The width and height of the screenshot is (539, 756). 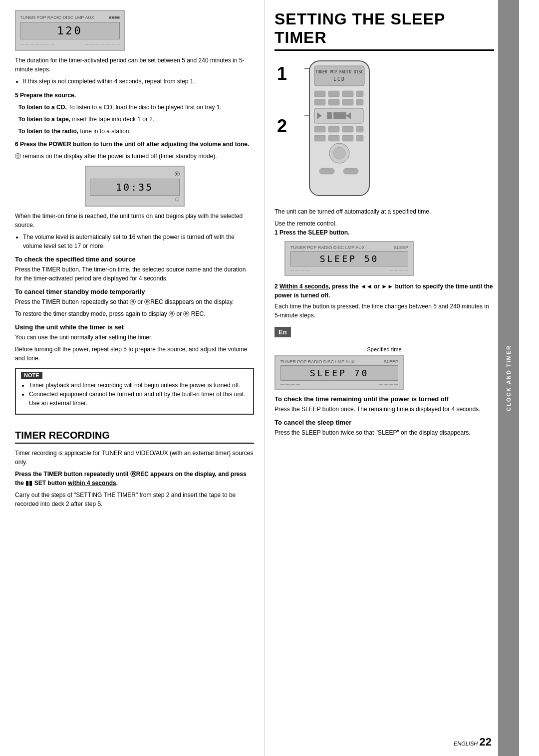 What do you see at coordinates (139, 399) in the screenshot?
I see `note2: Connected equipment cannot be turned on …` at bounding box center [139, 399].